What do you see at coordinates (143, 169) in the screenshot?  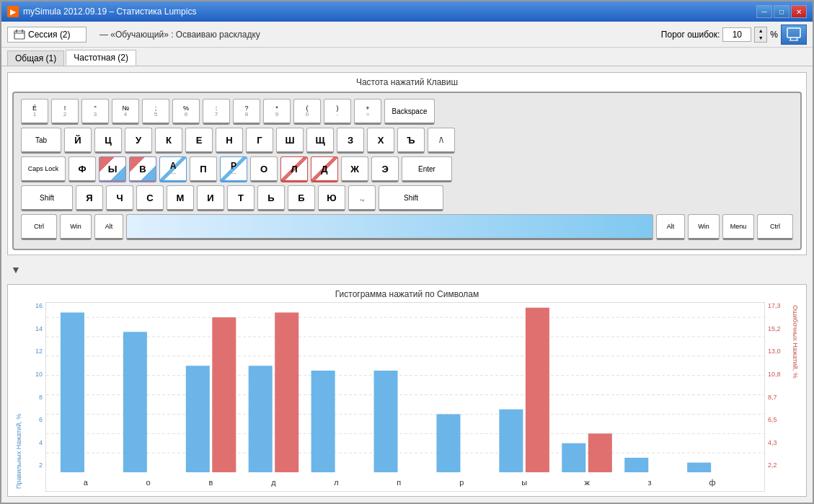 I see `key-v: В` at bounding box center [143, 169].